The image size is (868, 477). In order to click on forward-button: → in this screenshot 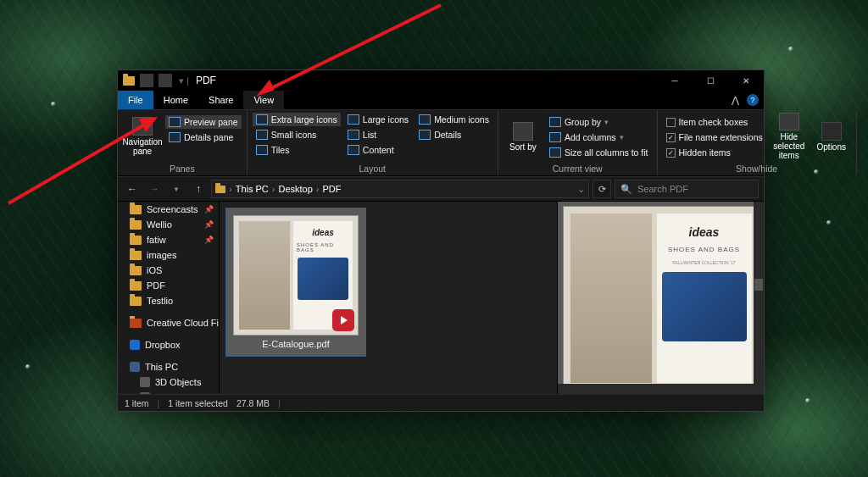, I will do `click(154, 189)`.